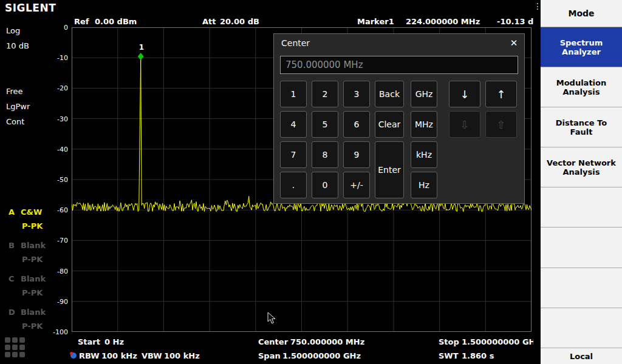 The image size is (622, 364). I want to click on amp-scale-readout: Log, so click(13, 30).